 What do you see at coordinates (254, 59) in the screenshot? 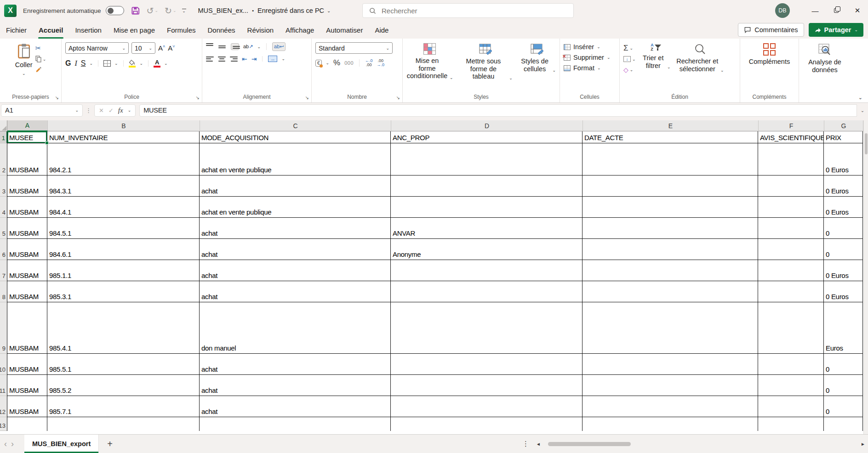
I see `increase-indent-icon: ⇥` at bounding box center [254, 59].